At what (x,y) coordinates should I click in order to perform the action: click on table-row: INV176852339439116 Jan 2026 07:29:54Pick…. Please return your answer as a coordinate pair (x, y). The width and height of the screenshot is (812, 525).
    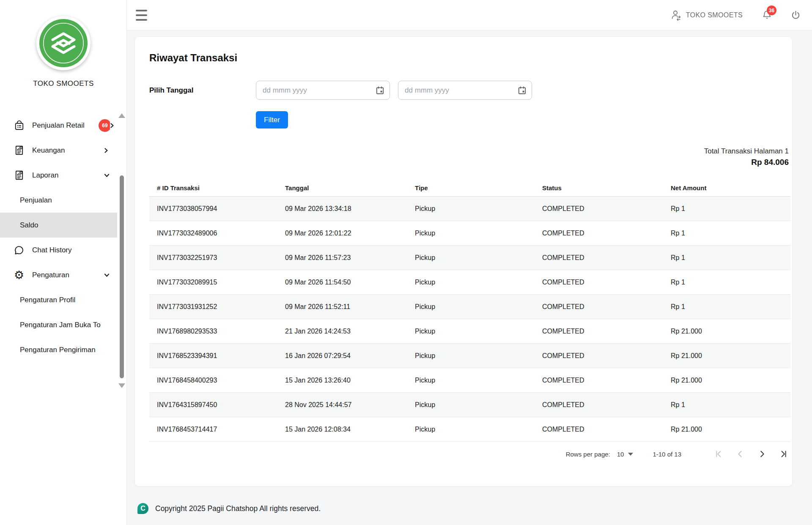
    Looking at the image, I should click on (470, 356).